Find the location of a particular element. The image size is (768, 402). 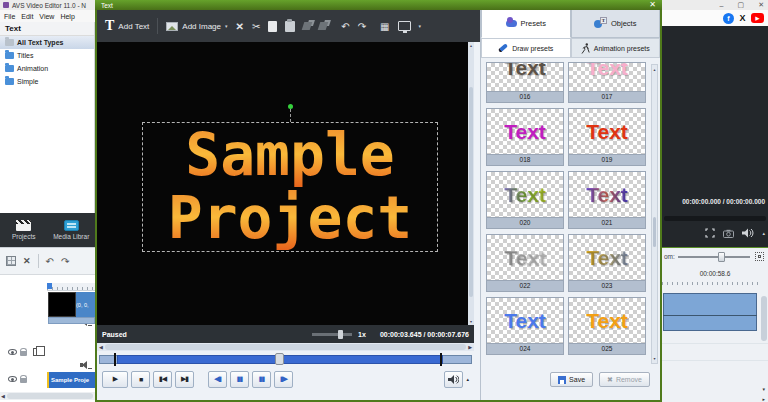

volume-button is located at coordinates (454, 380).